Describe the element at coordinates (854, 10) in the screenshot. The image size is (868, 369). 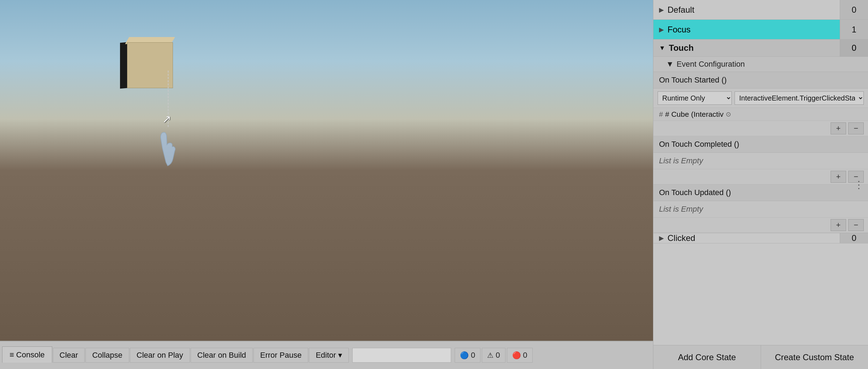
I see `default-state-value: 0` at that location.